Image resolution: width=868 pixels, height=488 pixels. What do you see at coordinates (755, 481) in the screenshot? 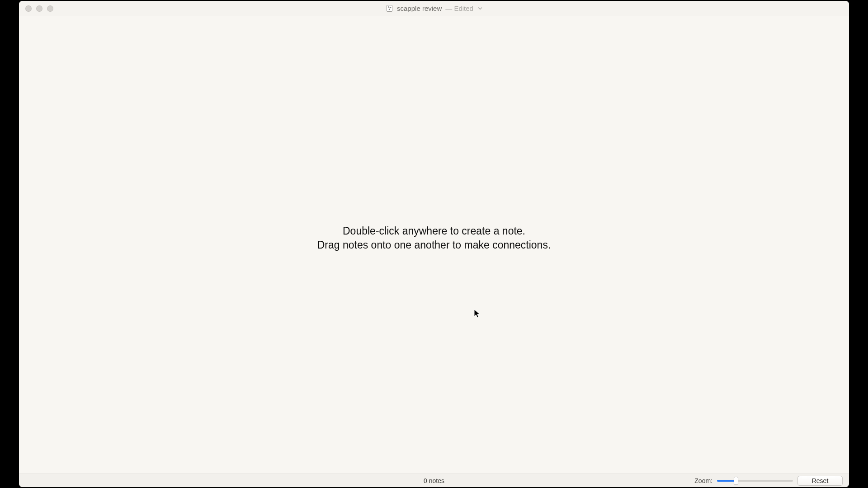
I see `zoom-slider` at bounding box center [755, 481].